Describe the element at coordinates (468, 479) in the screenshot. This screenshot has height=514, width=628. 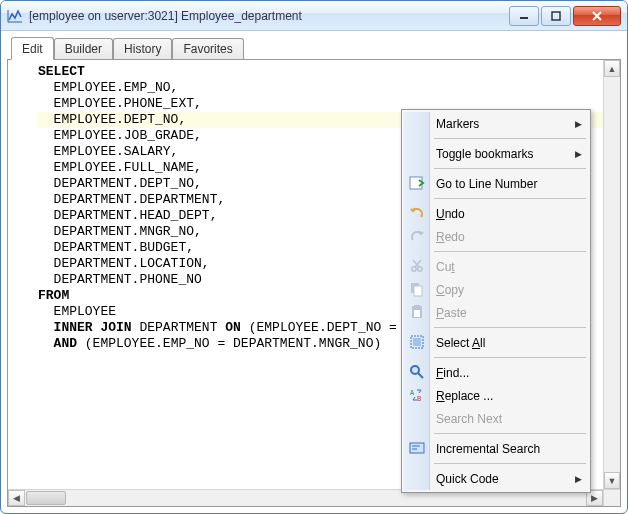
I see `menu-item-label: Quick Code` at that location.